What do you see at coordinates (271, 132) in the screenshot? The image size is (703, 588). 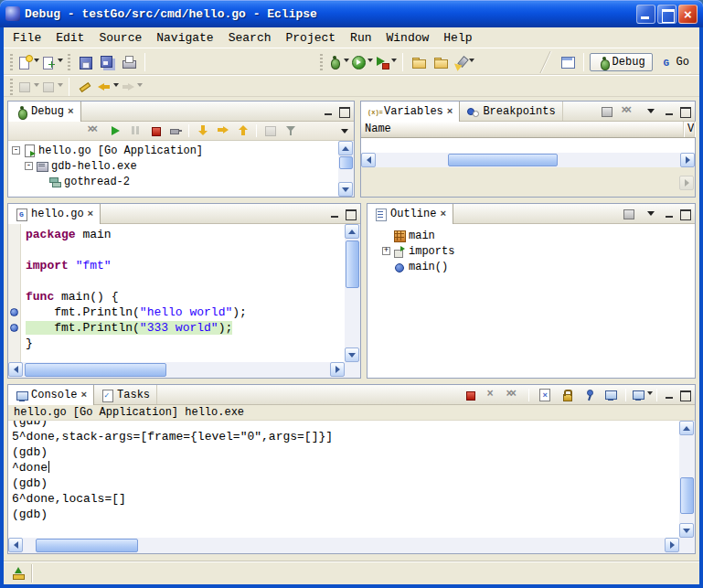 I see `drop-to-frame-button` at bounding box center [271, 132].